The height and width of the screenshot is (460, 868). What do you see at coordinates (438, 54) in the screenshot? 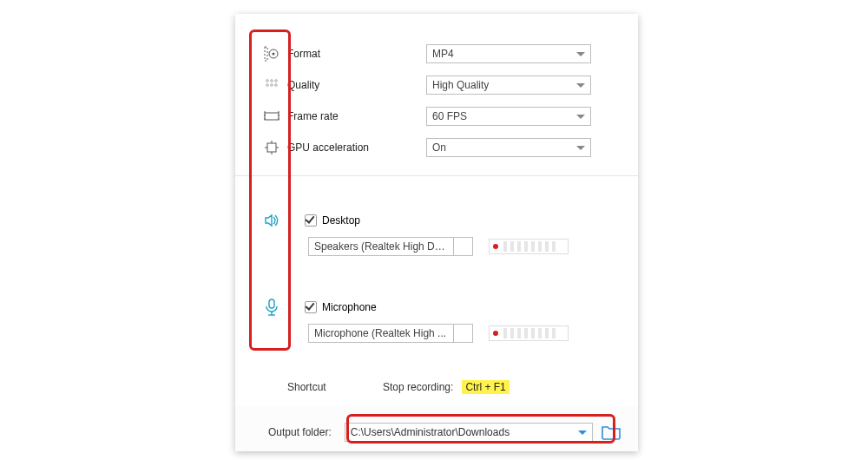
I see `row-format: Format MP4` at bounding box center [438, 54].